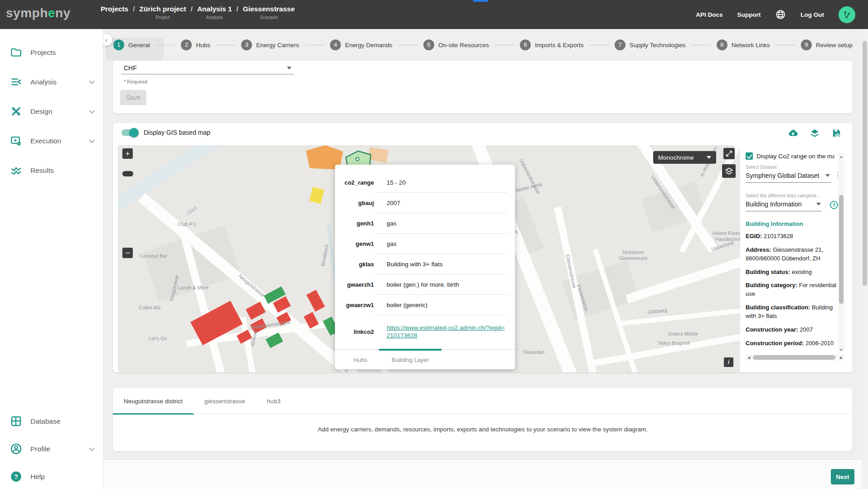 The height and width of the screenshot is (489, 868). Describe the element at coordinates (16, 82) in the screenshot. I see `analysis-icon` at that location.